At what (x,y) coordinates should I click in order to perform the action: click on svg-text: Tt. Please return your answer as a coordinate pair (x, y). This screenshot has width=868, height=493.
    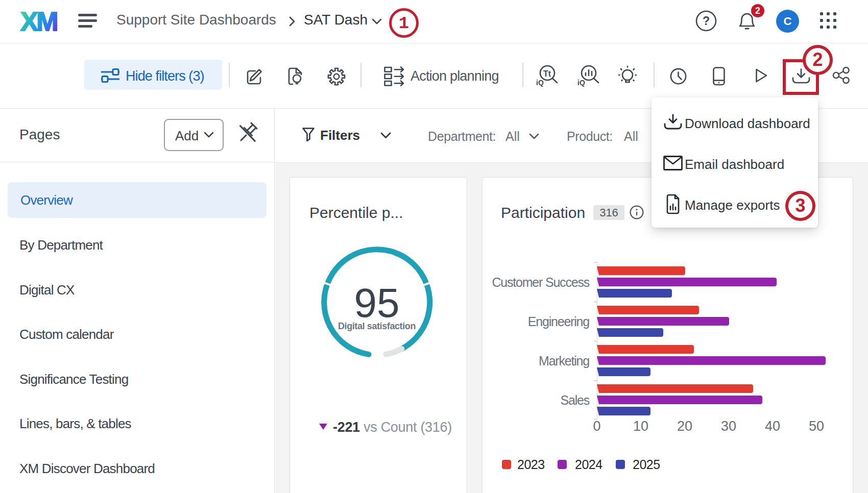
    Looking at the image, I should click on (547, 73).